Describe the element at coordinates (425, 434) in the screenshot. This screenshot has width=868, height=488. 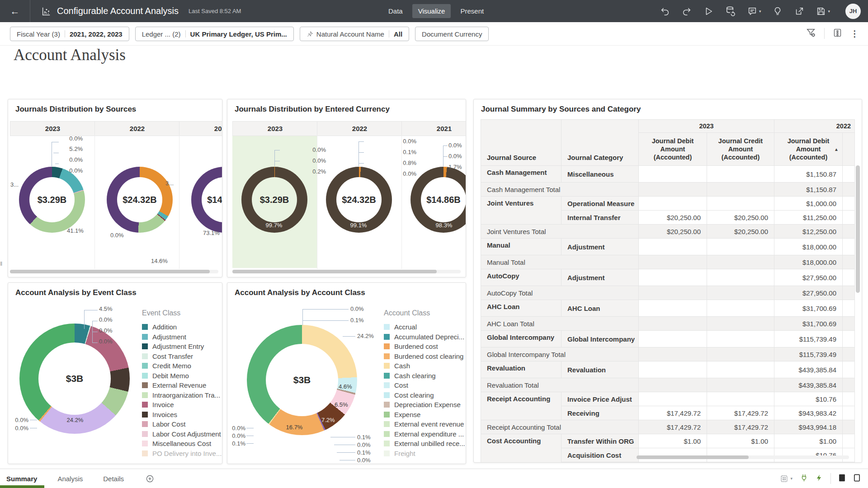
I see `legend-item: External expenditure ...` at that location.